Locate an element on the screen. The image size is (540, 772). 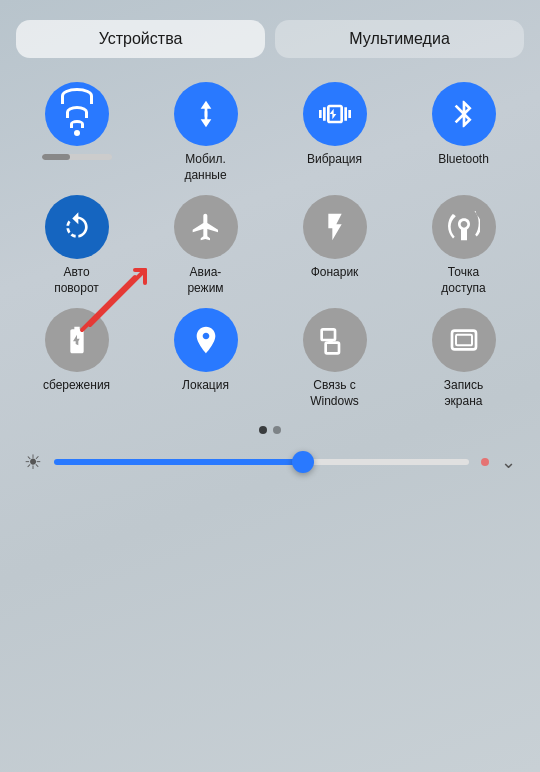
hotspot-icon-circle is located at coordinates (464, 227).